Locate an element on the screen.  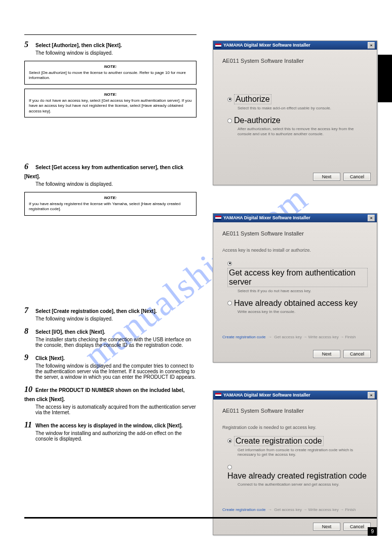
option-deauthorize: De-authorizeAfter authorization, select … is located at coordinates (298, 127).